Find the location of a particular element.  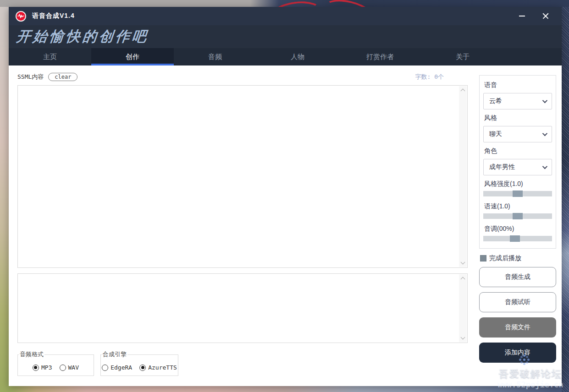

tab-donate: 打赏作者 is located at coordinates (380, 57).